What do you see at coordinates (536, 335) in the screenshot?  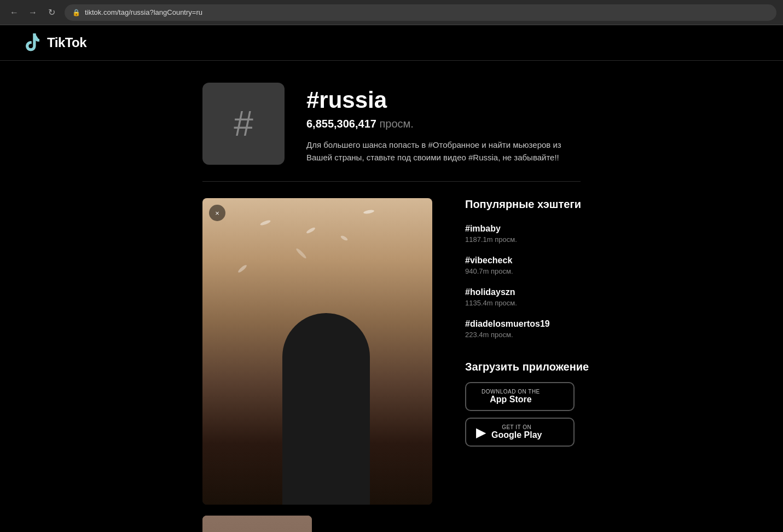 I see `hashtag-item-4-views: 223.4m просм.` at bounding box center [536, 335].